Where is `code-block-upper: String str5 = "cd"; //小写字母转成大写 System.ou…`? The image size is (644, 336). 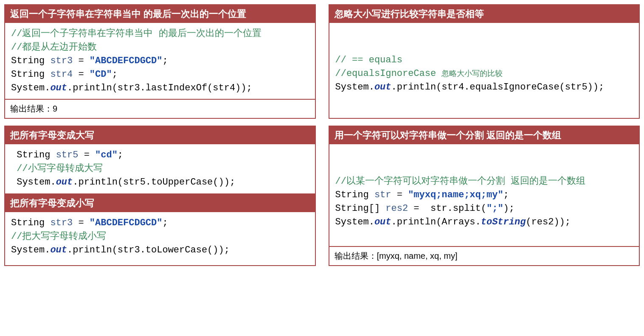 code-block-upper: String str5 = "cd"; //小写字母转成大写 System.ou… is located at coordinates (160, 169).